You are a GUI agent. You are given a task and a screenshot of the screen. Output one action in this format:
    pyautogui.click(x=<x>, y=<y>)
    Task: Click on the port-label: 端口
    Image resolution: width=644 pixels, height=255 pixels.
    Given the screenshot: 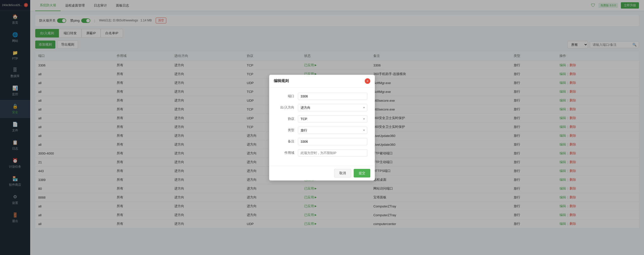 What is the action you would take?
    pyautogui.click(x=286, y=96)
    